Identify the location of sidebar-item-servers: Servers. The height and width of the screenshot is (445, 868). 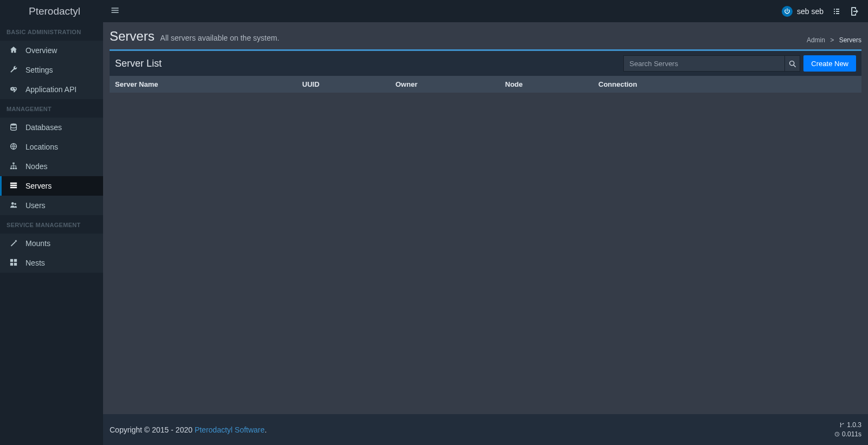
(52, 186).